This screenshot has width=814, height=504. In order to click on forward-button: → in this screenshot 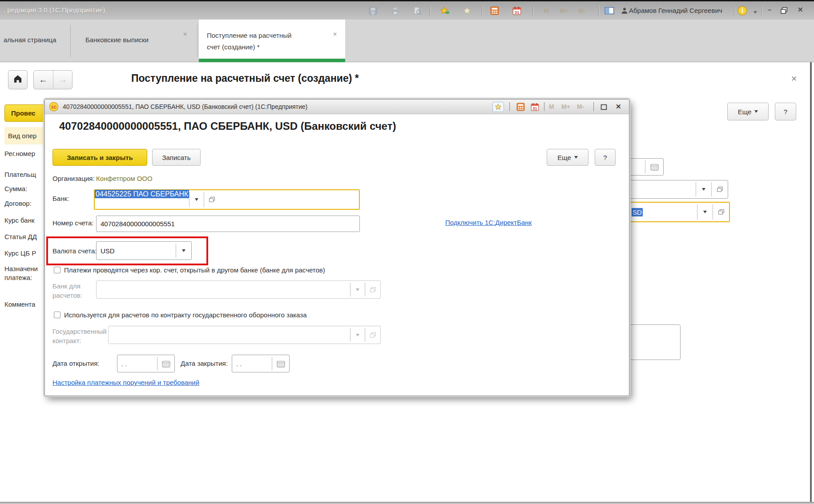, I will do `click(63, 80)`.